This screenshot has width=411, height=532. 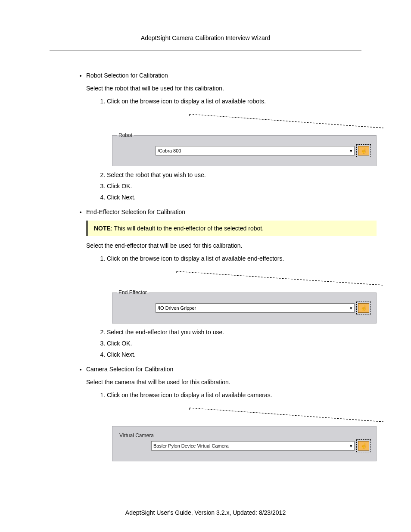 What do you see at coordinates (255, 308) in the screenshot?
I see `endeffector-select: /IO Driven Gripper ▾` at bounding box center [255, 308].